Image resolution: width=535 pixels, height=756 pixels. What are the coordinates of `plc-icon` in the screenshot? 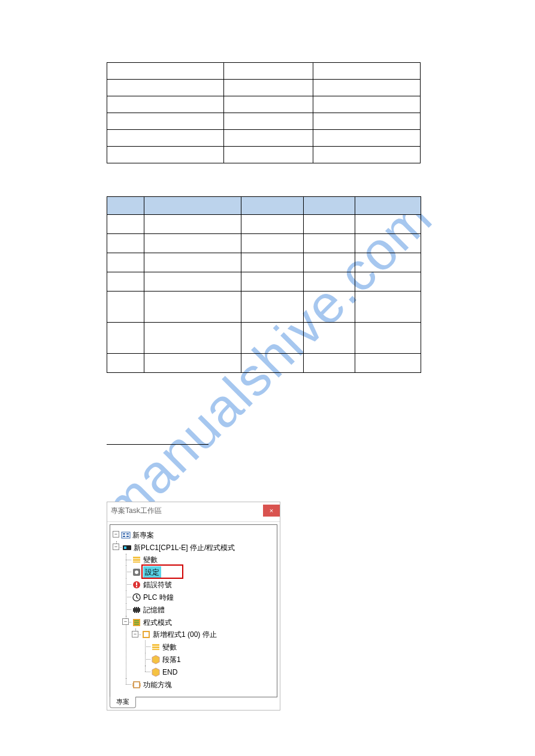 It's located at (127, 548).